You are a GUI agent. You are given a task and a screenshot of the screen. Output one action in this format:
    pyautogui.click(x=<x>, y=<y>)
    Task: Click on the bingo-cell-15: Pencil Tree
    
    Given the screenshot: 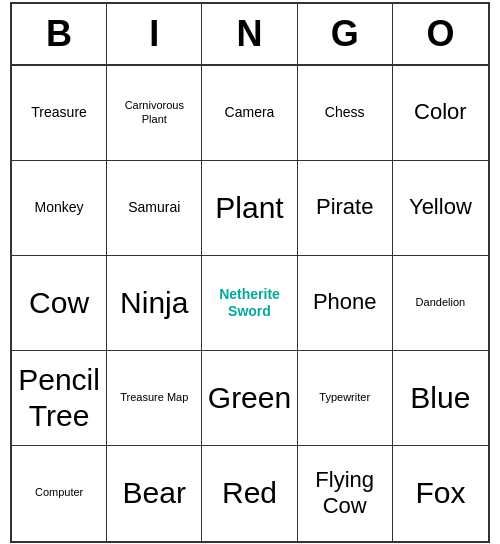 What is the action you would take?
    pyautogui.click(x=60, y=398)
    